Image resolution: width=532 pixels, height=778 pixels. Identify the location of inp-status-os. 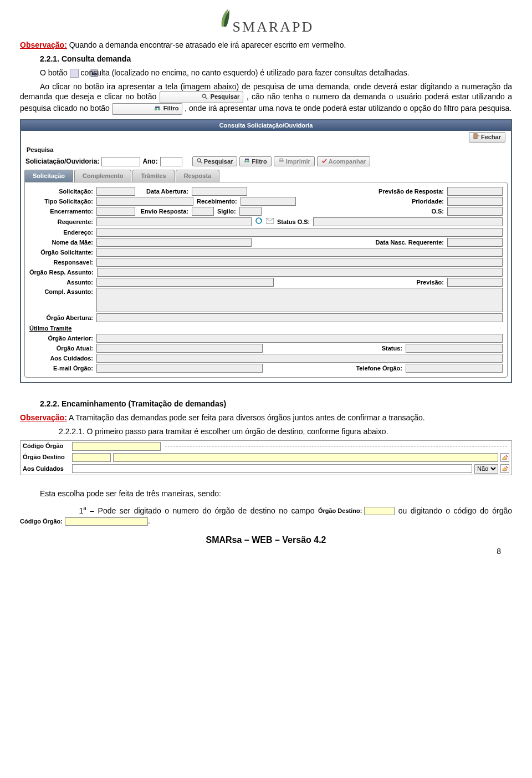
(408, 222).